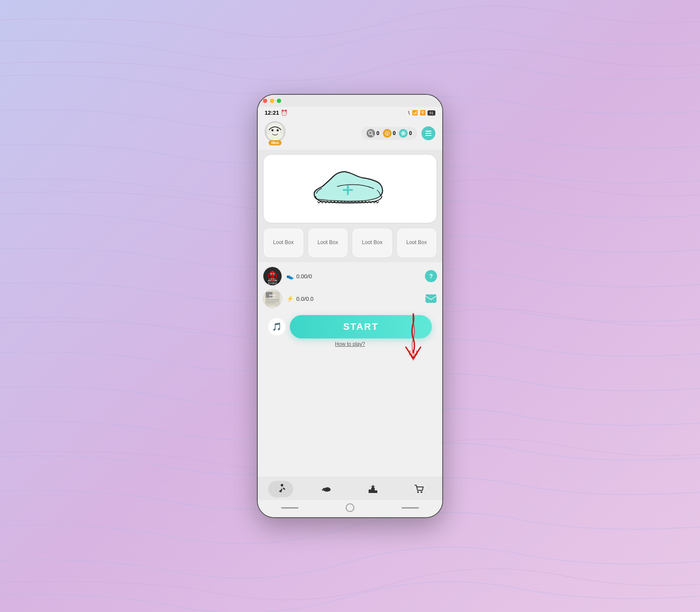 The image size is (700, 612). I want to click on music-icon: 🎵, so click(277, 327).